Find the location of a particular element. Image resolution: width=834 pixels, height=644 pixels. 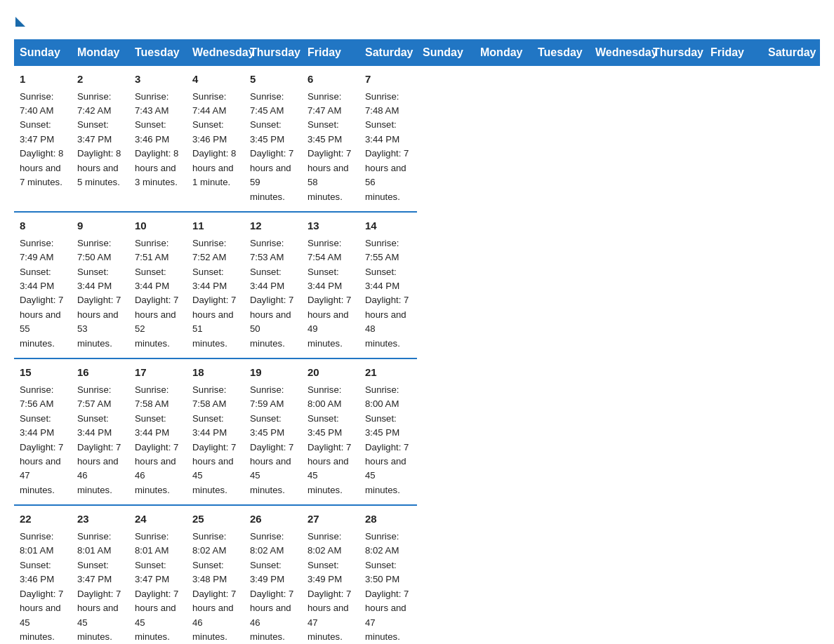

day-info: Sunrise: 7:44 AMSunset: 3:46 PMDaylight:… is located at coordinates (214, 140).